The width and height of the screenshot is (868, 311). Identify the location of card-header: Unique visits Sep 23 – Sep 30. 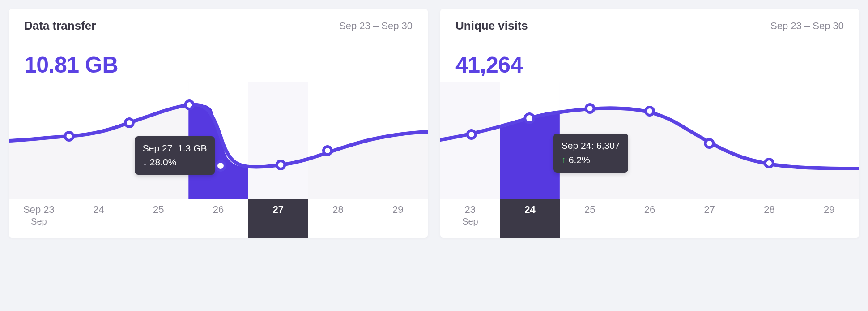
(650, 26).